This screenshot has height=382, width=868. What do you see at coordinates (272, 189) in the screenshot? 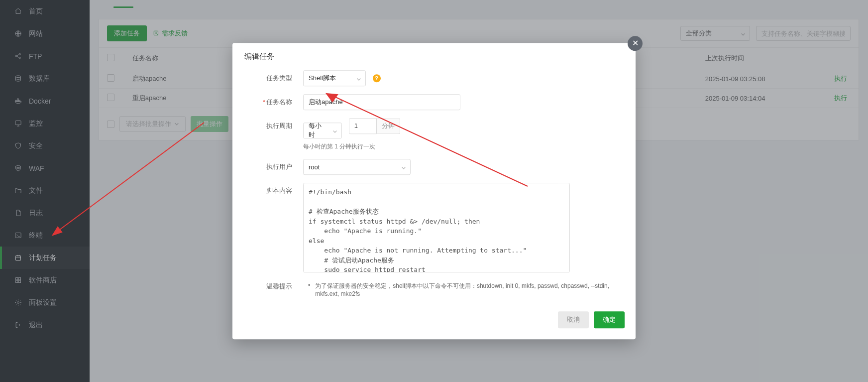
I see `label-script: 脚本内容` at bounding box center [272, 189].